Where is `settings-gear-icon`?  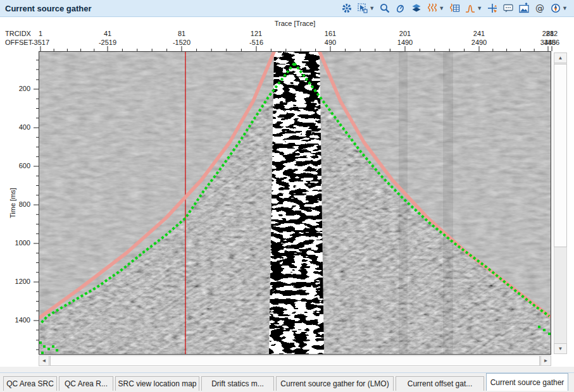 settings-gear-icon is located at coordinates (347, 8).